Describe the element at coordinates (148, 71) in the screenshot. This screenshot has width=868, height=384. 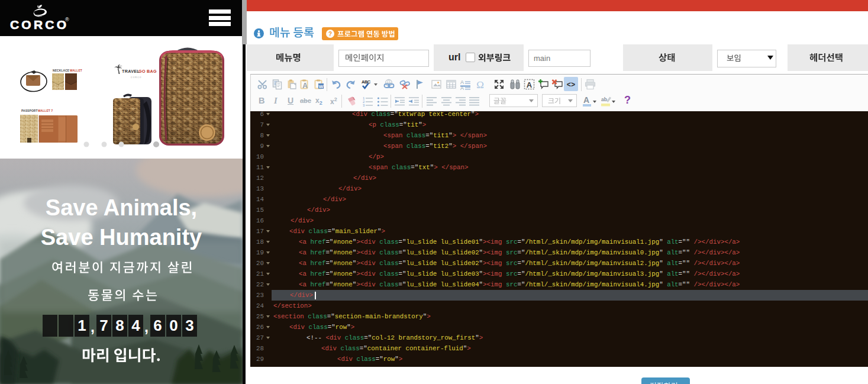
I see `svg-text: GO BAG` at that location.